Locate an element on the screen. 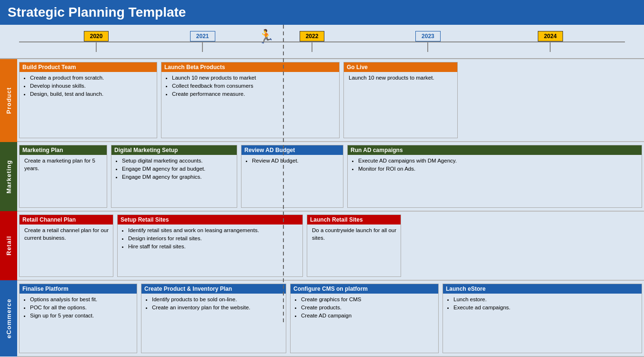  year-tick-2023 is located at coordinates (428, 47).